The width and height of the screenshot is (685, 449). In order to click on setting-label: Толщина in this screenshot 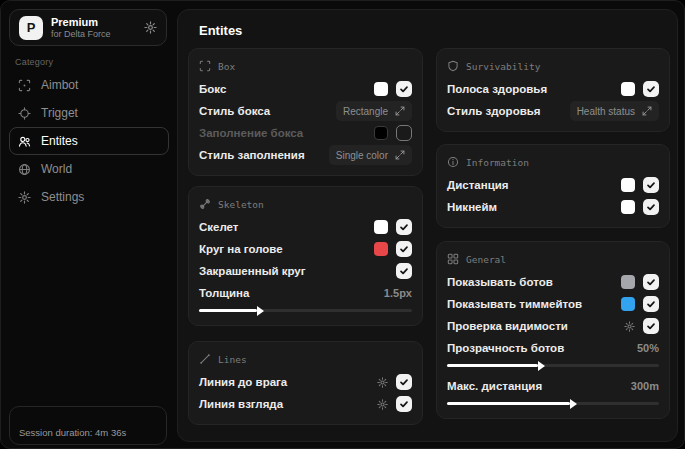, I will do `click(224, 293)`.